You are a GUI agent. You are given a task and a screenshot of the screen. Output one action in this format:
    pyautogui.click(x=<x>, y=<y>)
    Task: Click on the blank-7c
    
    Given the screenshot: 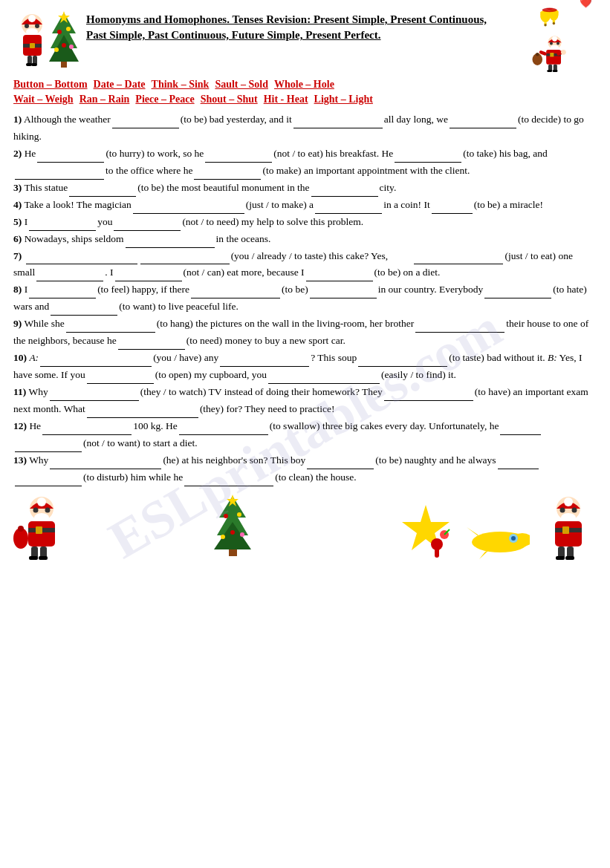 What is the action you would take?
    pyautogui.click(x=458, y=264)
    